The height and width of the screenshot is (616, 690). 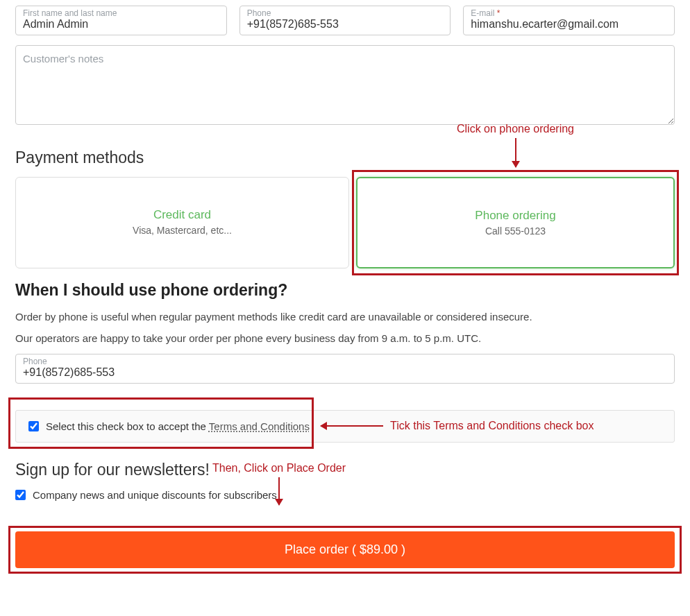 What do you see at coordinates (121, 24) in the screenshot?
I see `name-input` at bounding box center [121, 24].